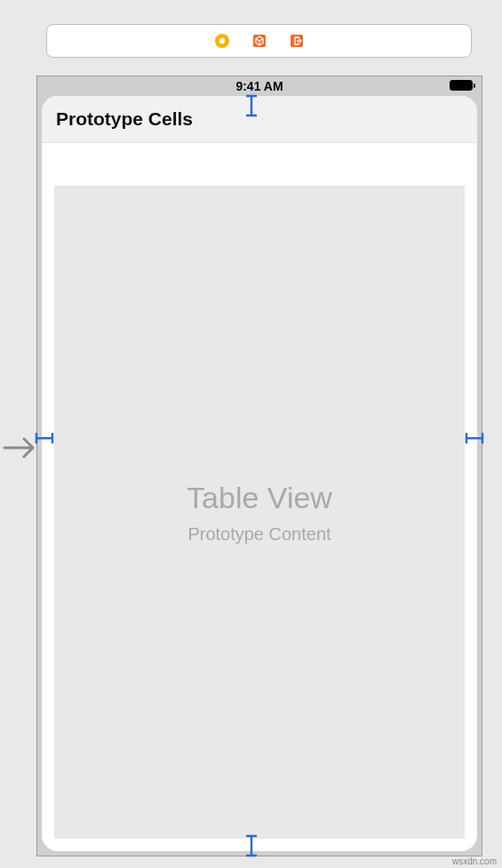 Image resolution: width=502 pixels, height=868 pixels. I want to click on storyboard-entry-arrow, so click(20, 450).